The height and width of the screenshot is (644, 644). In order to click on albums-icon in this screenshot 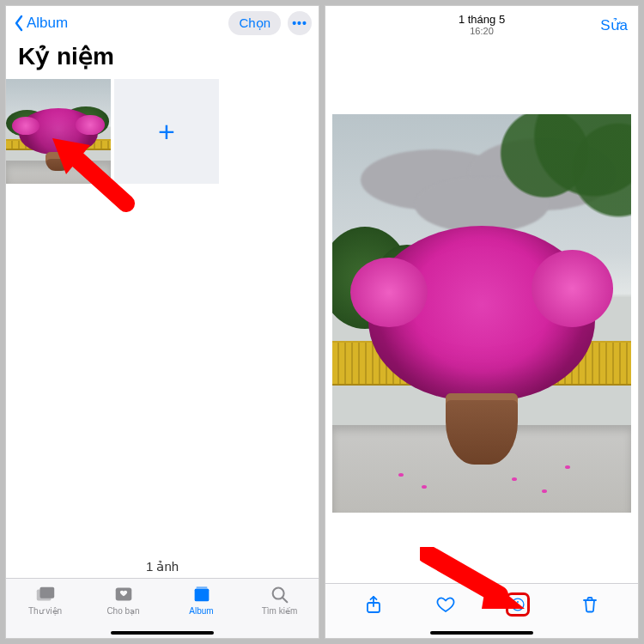, I will do `click(202, 594)`.